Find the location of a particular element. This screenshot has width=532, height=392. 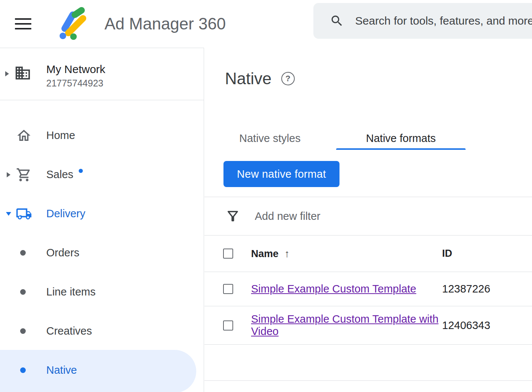

network-name: My Network is located at coordinates (76, 69).